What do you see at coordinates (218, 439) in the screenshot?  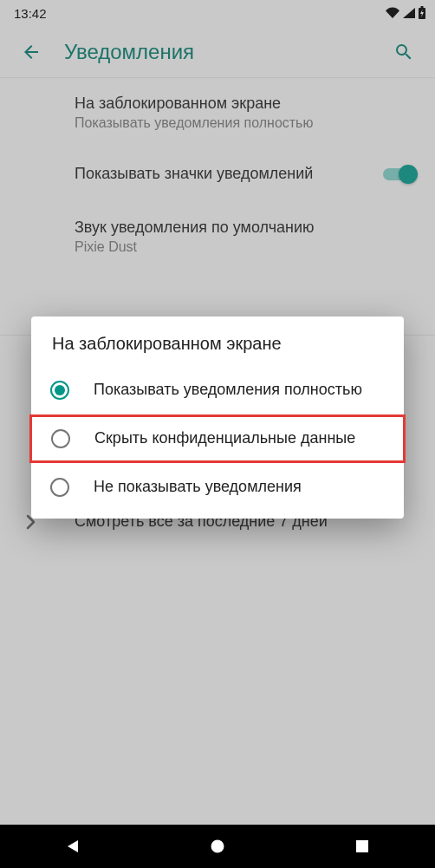 I see `dialog-option-hide-sensitive: Скрыть конфиденциальные данные` at bounding box center [218, 439].